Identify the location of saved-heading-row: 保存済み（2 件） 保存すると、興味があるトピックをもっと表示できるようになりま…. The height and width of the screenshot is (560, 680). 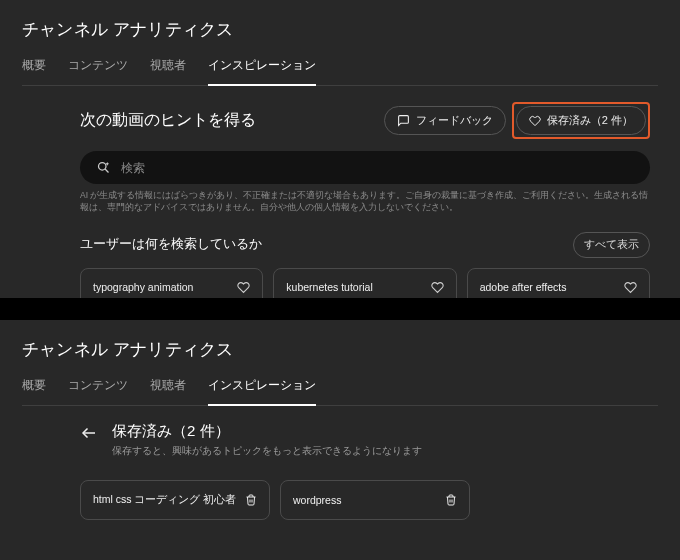
(365, 449).